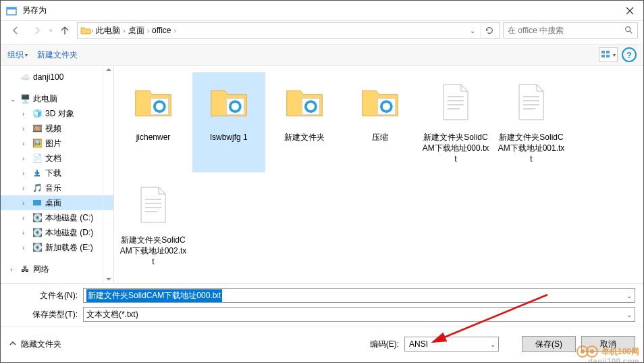 The height and width of the screenshot is (363, 644). Describe the element at coordinates (57, 143) in the screenshot. I see `tree-item-pictures: ›🖼️图片` at that location.